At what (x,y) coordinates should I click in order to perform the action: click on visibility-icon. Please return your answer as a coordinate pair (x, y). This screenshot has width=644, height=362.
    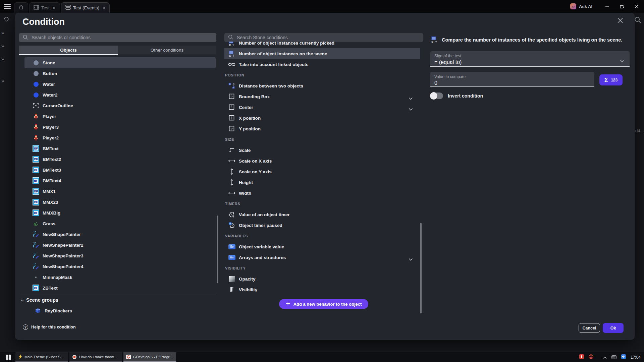
    Looking at the image, I should click on (232, 290).